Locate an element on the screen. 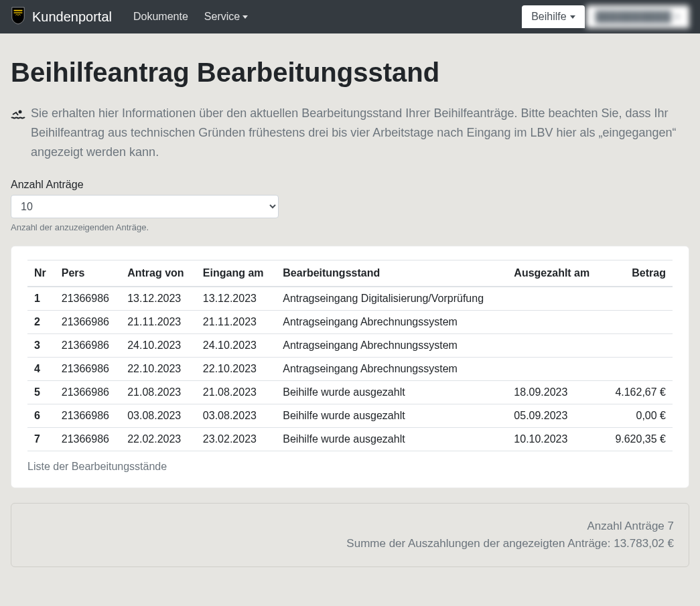 This screenshot has height=606, width=700. cell-nr: 7 is located at coordinates (42, 439).